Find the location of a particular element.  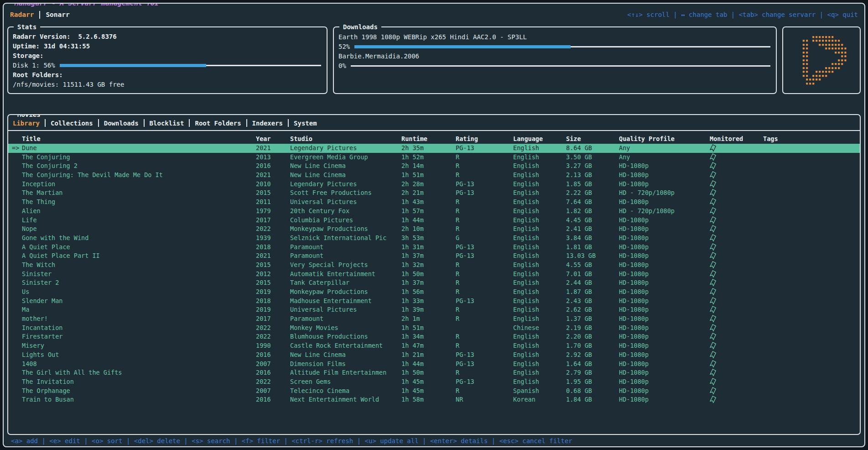

cell-studio: 20th Century Fox is located at coordinates (346, 211).